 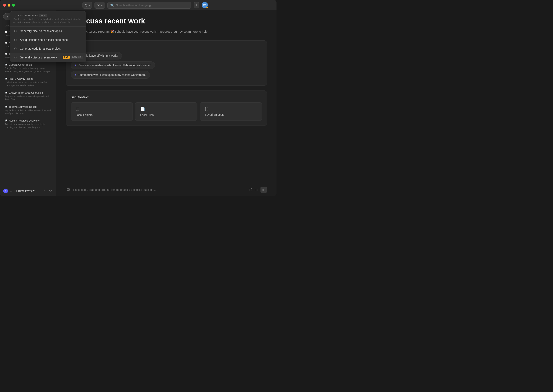 What do you see at coordinates (166, 190) in the screenshot?
I see `input-area: 🖼 { } ⊡ ▶` at bounding box center [166, 190].